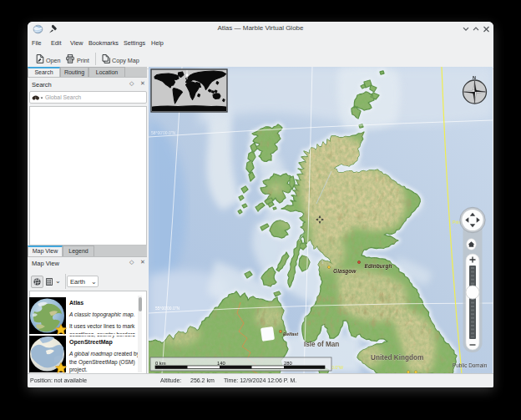 This screenshot has height=420, width=521. Describe the element at coordinates (345, 271) in the screenshot. I see `svg-text: Glasgow` at that location.